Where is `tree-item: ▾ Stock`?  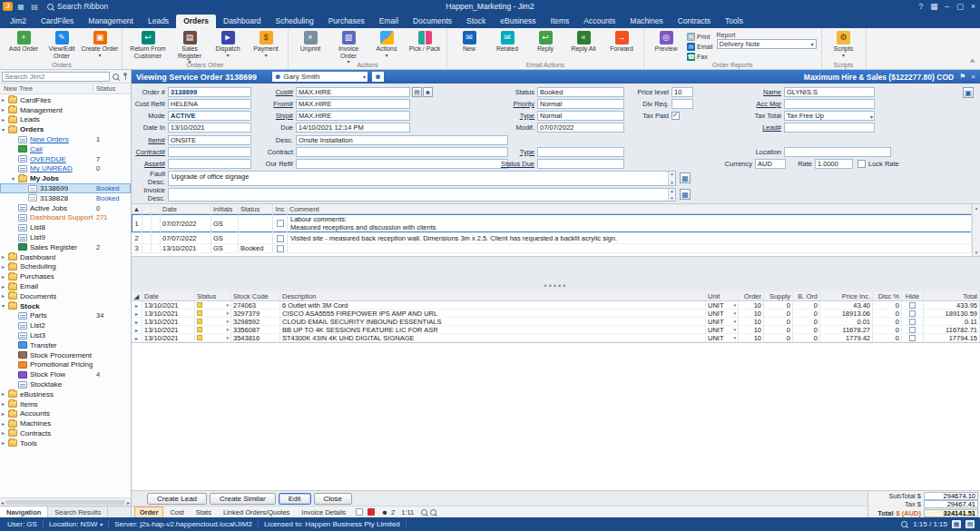 tree-item: ▾ Stock is located at coordinates (65, 307).